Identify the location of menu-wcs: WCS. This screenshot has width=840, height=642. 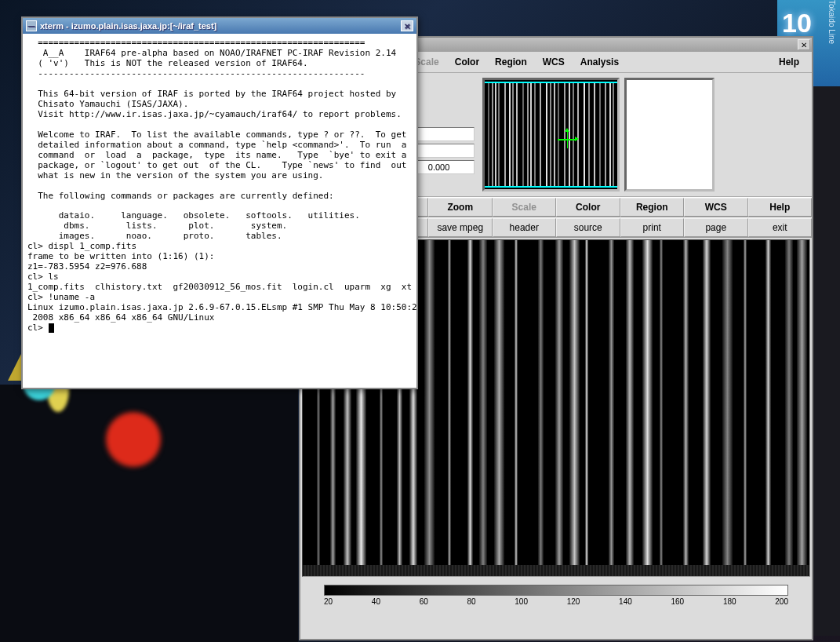
(554, 62).